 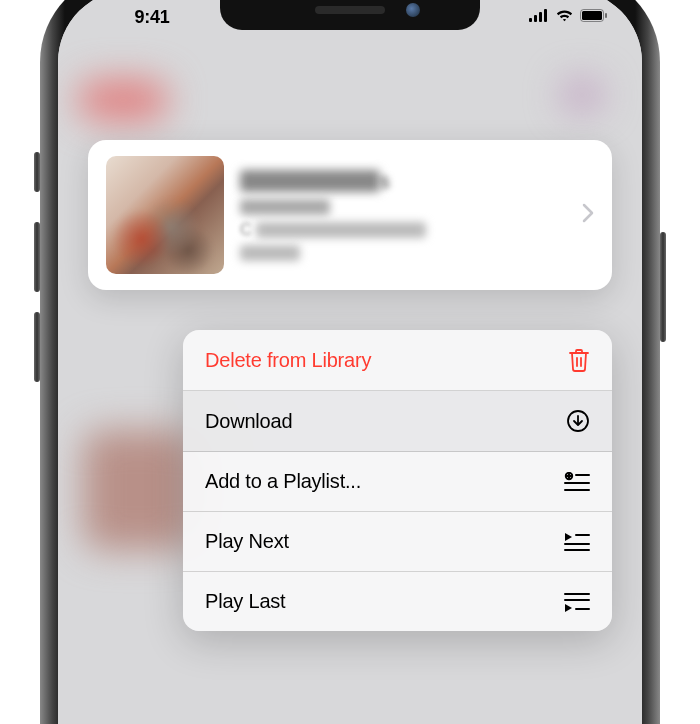 I want to click on song-album-obscured, so click(x=341, y=230).